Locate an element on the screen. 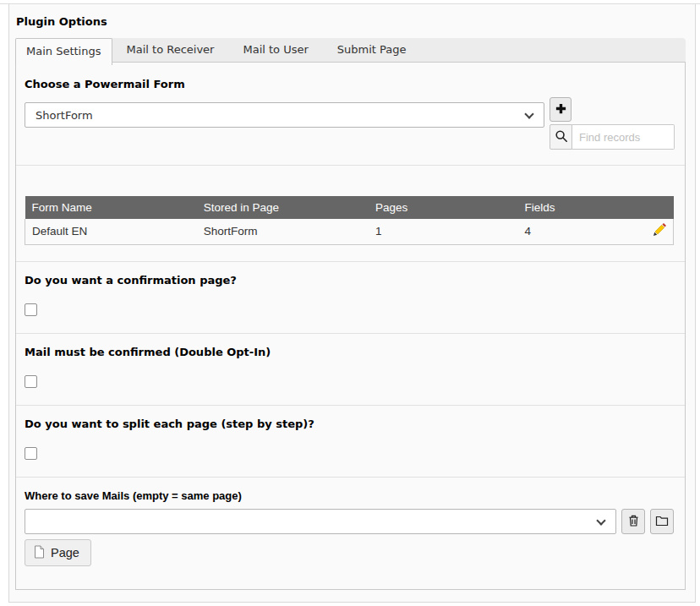 Image resolution: width=700 pixels, height=606 pixels. tab-submit-page: Submit Page is located at coordinates (372, 50).